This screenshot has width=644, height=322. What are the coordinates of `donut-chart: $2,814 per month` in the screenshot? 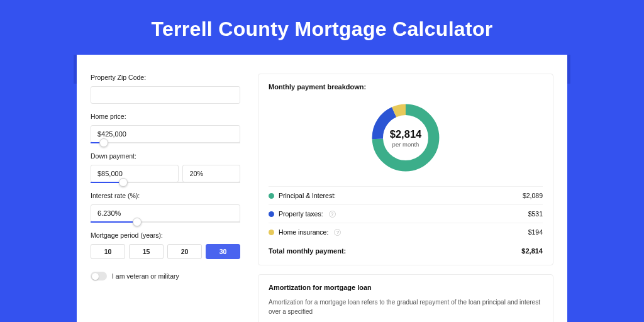 It's located at (406, 138).